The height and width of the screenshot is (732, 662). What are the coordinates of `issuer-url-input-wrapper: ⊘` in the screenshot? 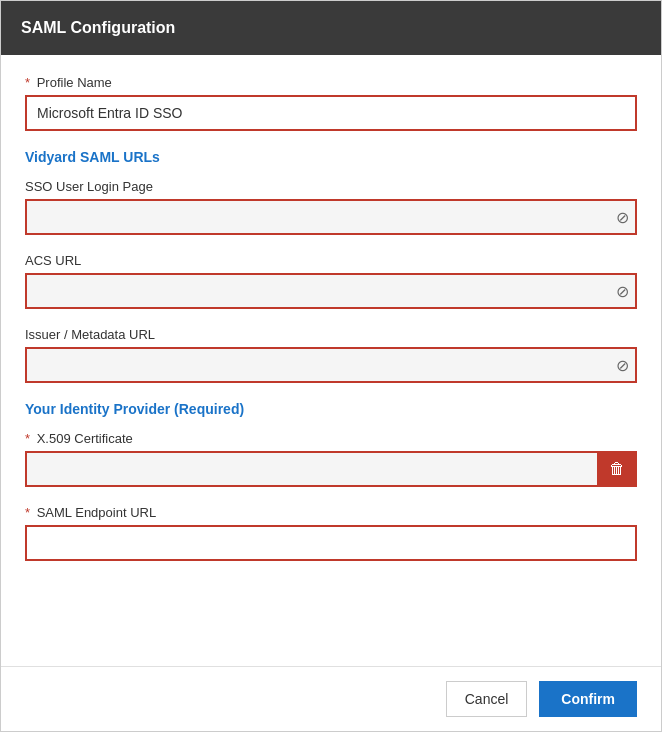 It's located at (331, 365).